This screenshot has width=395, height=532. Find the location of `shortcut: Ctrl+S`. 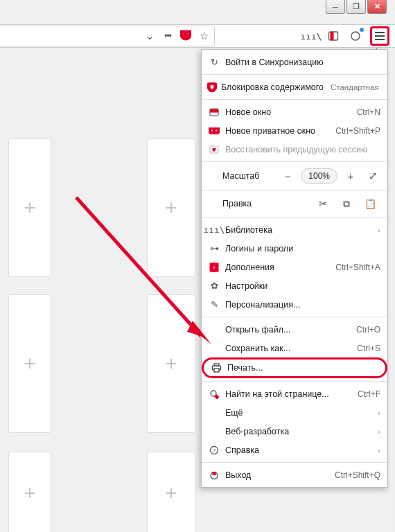

shortcut: Ctrl+S is located at coordinates (369, 348).